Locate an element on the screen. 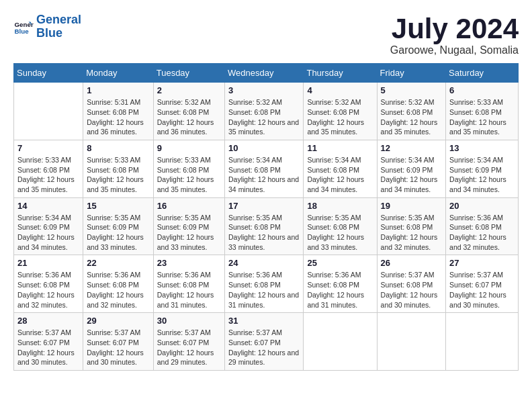  calendar-cell: 31Sunrise: 5:37 AMSunset: 6:07 PMDayligh… is located at coordinates (265, 342).